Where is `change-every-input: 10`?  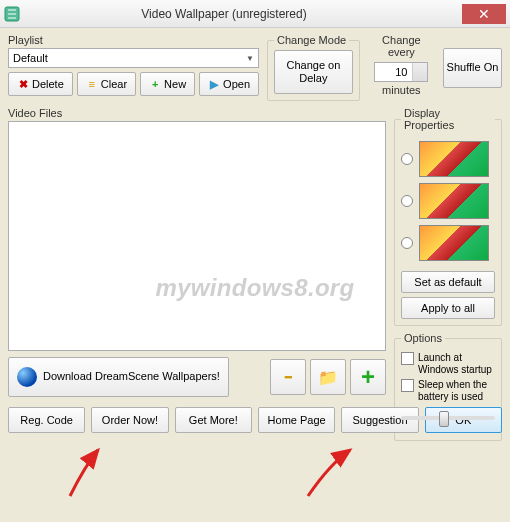 change-every-input: 10 is located at coordinates (401, 72).